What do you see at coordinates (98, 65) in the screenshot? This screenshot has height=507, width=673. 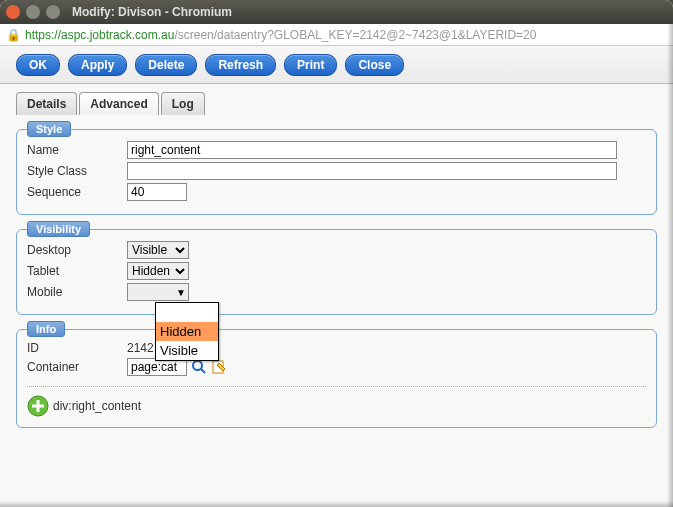 I see `apply-button: Apply` at bounding box center [98, 65].